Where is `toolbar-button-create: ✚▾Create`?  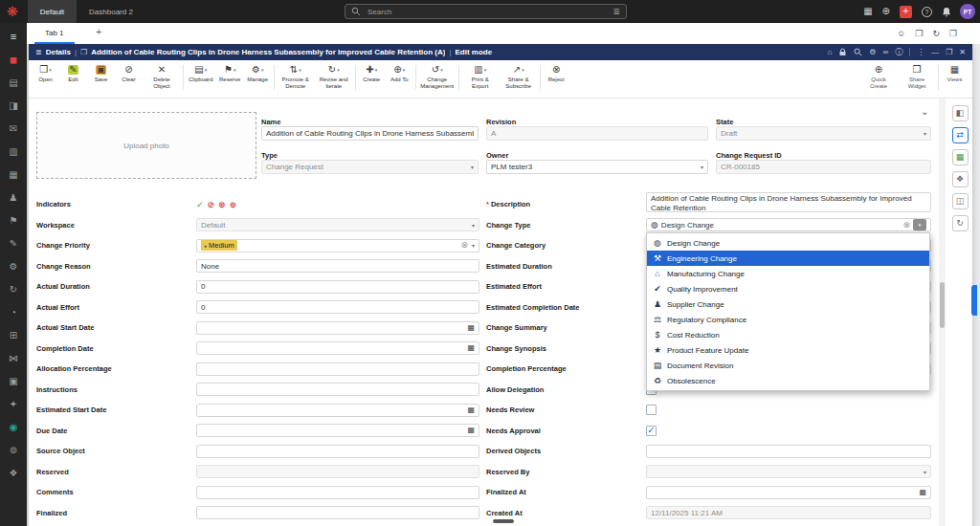
toolbar-button-create: ✚▾Create is located at coordinates (371, 73).